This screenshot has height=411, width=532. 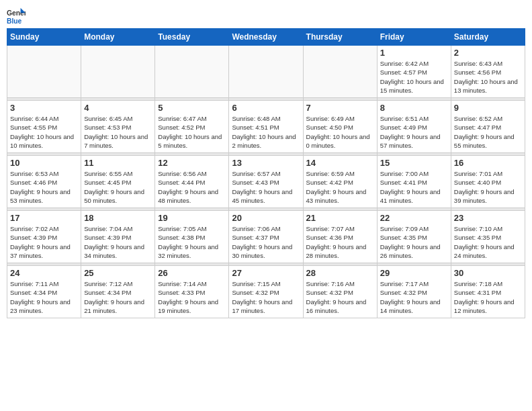 I want to click on day-number: 25, so click(x=118, y=273).